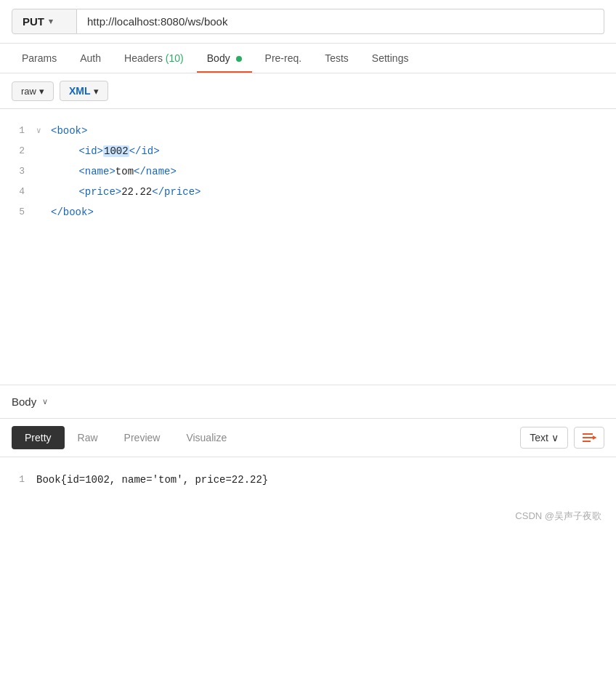 Image resolution: width=616 pixels, height=695 pixels. I want to click on response-toggle: ∨, so click(45, 401).